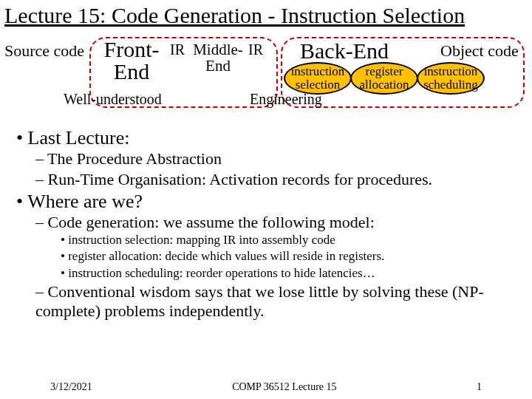  What do you see at coordinates (284, 387) in the screenshot?
I see `footer-course: COMP 36512 Lecture 15` at bounding box center [284, 387].